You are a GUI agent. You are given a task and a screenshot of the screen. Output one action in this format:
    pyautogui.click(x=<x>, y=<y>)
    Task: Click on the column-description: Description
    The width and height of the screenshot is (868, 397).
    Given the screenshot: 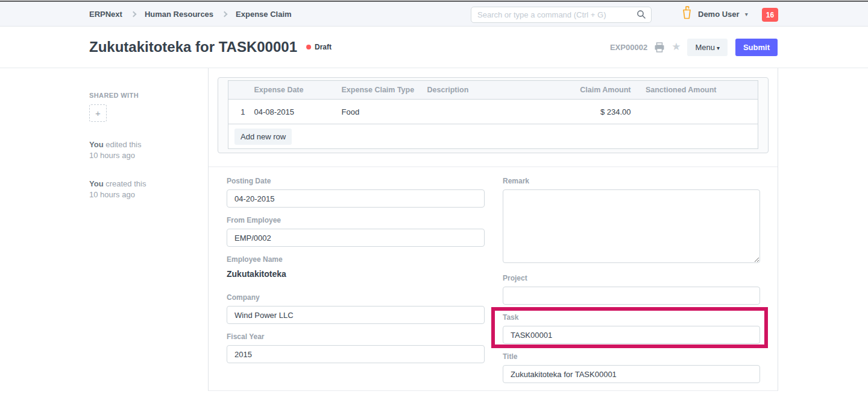 What is the action you would take?
    pyautogui.click(x=464, y=91)
    